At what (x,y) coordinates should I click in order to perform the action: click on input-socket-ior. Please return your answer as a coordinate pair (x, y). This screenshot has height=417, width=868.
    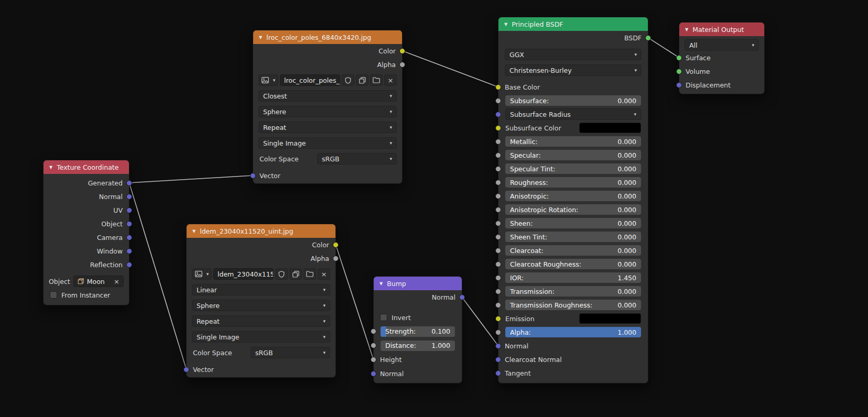
    Looking at the image, I should click on (498, 278).